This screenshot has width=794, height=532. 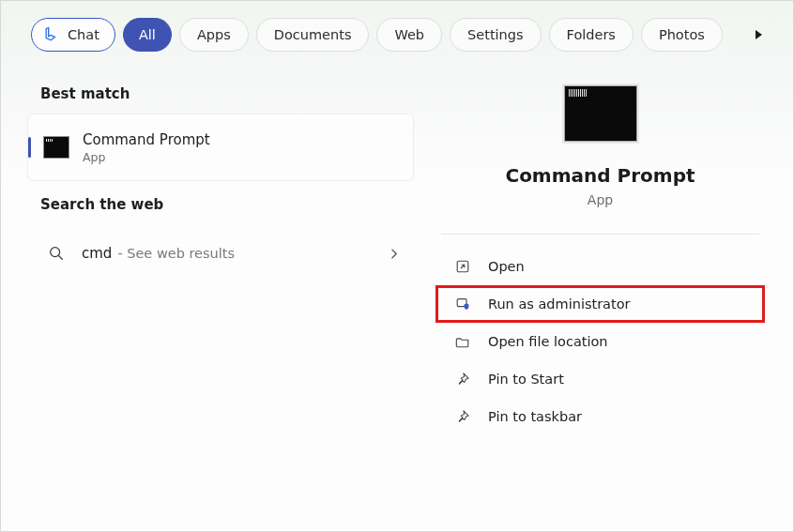 What do you see at coordinates (463, 266) in the screenshot?
I see `open-icon` at bounding box center [463, 266].